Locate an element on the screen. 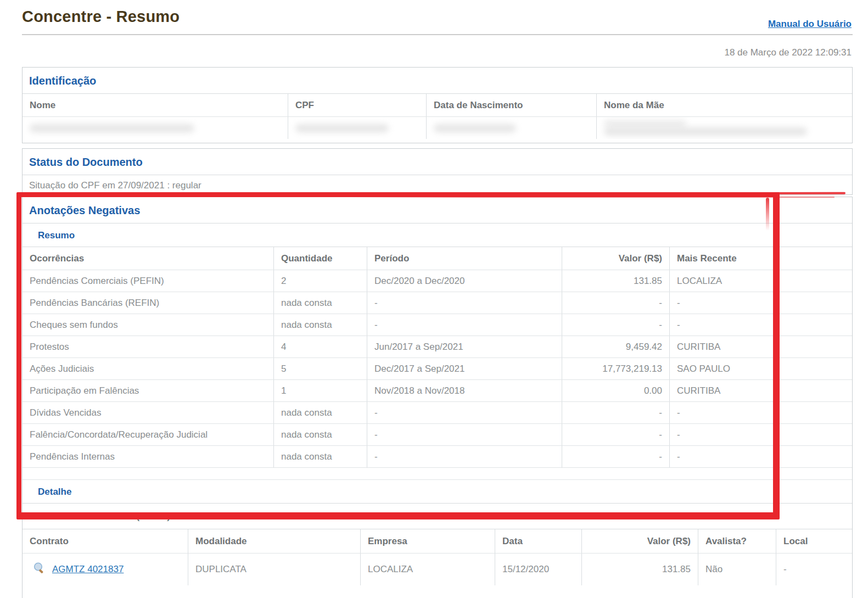  periodo-cell: Dec/2020 a Dec/2020 is located at coordinates (464, 281).